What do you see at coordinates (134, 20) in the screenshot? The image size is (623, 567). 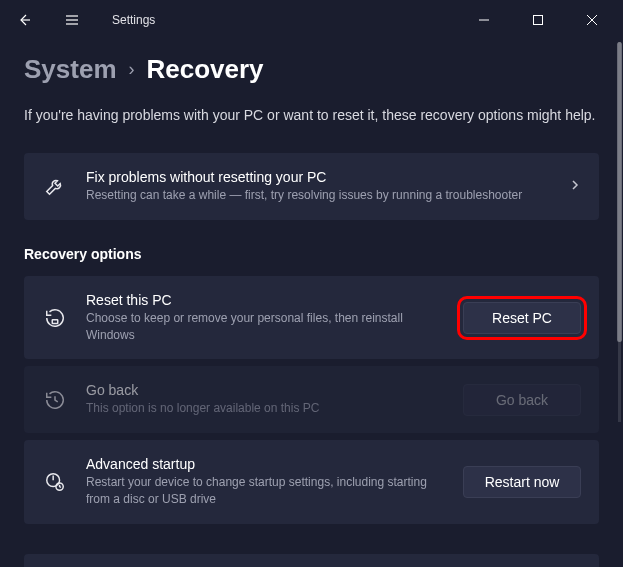 I see `app-title: Settings` at bounding box center [134, 20].